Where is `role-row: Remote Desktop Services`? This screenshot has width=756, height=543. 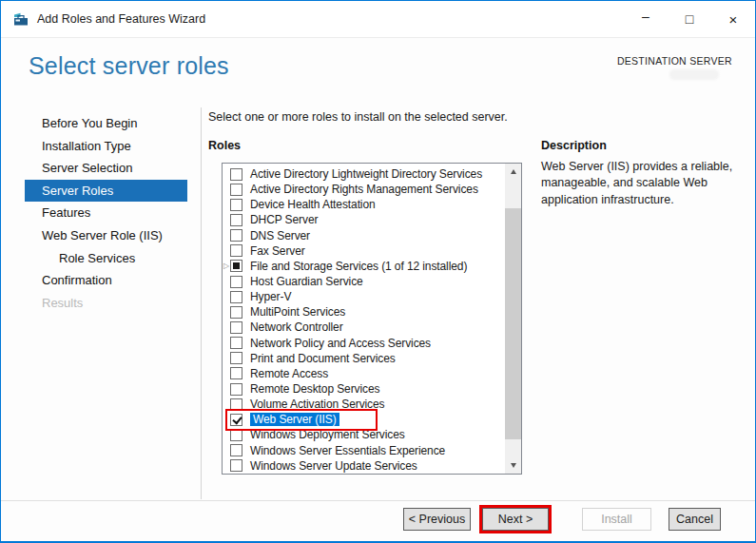
role-row: Remote Desktop Services is located at coordinates (363, 389).